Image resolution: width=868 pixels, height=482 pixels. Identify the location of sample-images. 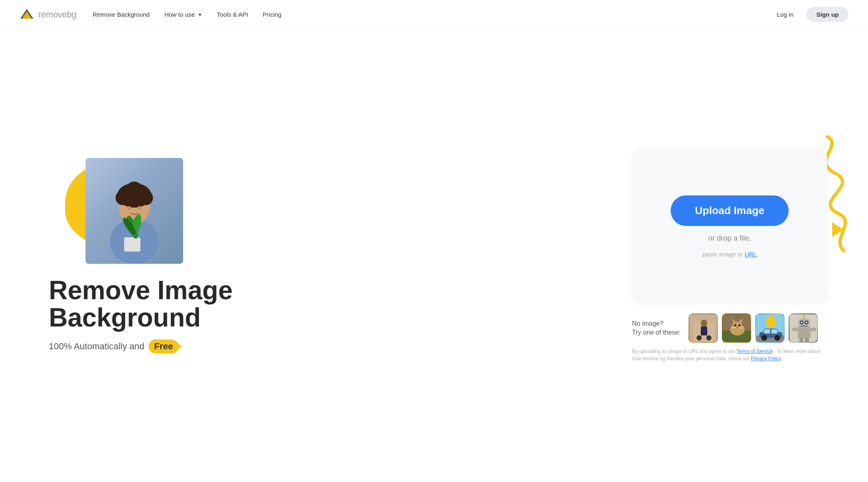
(753, 328).